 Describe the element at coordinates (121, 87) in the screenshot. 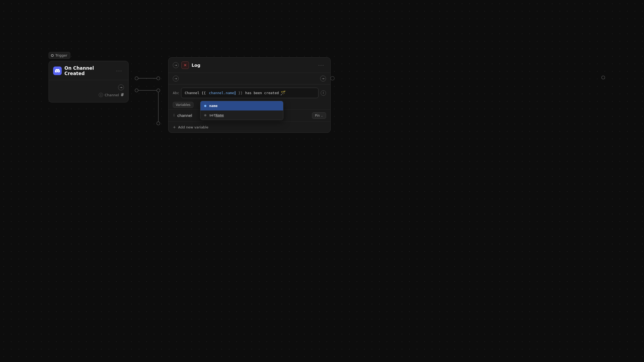

I see `trigger-output-arrow: →` at that location.